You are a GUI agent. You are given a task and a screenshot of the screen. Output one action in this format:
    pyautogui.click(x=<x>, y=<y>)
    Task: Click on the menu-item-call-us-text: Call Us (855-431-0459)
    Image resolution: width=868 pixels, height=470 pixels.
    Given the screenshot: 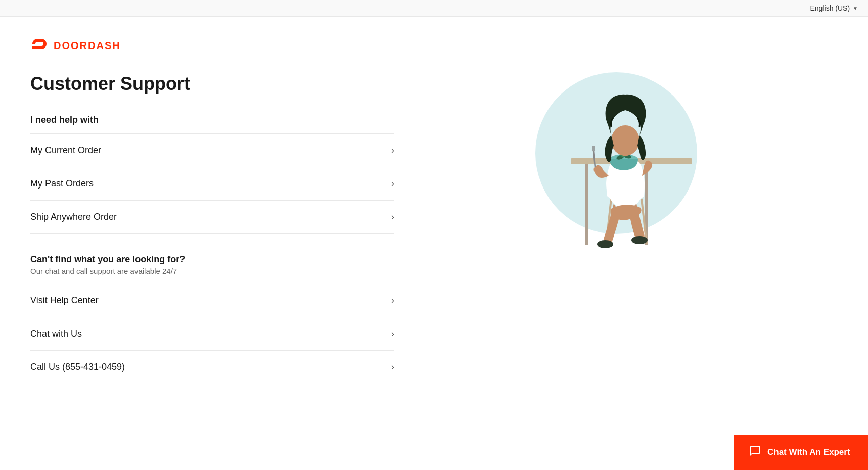 What is the action you would take?
    pyautogui.click(x=78, y=367)
    